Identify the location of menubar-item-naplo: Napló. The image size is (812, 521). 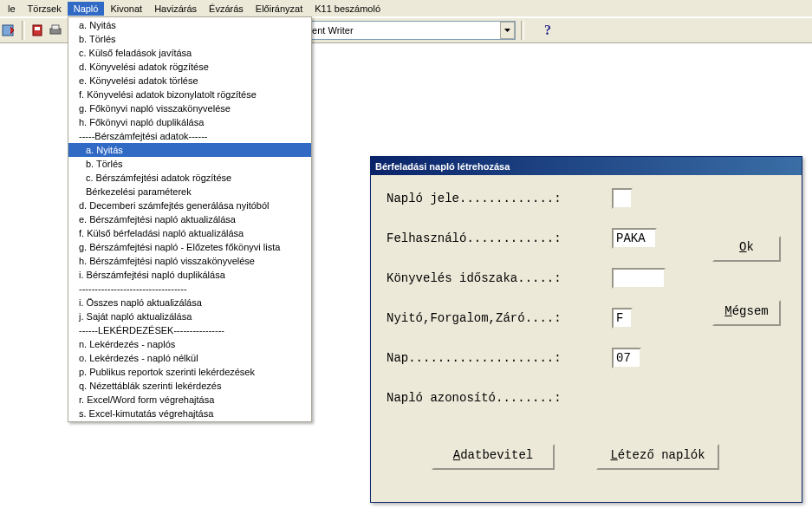
(87, 9).